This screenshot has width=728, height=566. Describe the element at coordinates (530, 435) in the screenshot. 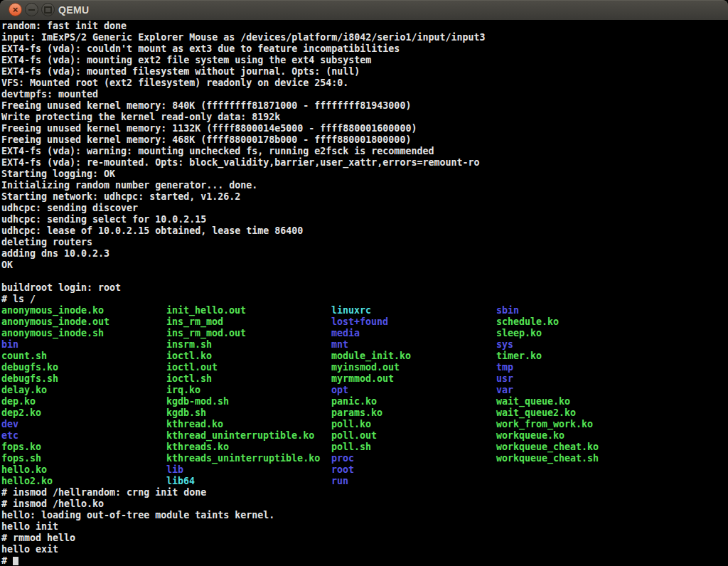

I see `file-entry: workqueue.ko` at that location.